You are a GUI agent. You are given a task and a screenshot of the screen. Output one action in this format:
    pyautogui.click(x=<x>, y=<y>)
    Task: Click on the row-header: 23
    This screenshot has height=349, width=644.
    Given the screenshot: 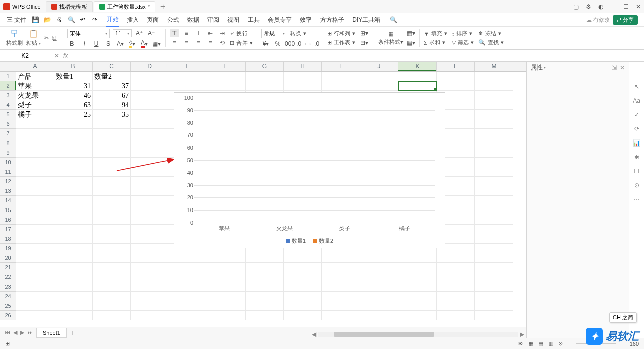 What is the action you would take?
    pyautogui.click(x=8, y=287)
    